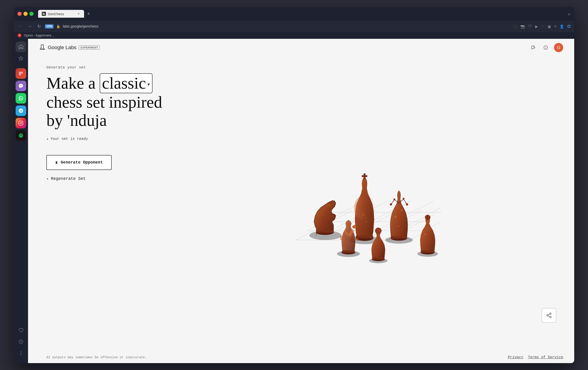 The width and height of the screenshot is (588, 370). Describe the element at coordinates (106, 67) in the screenshot. I see `generate-label: Generate your set` at that location.